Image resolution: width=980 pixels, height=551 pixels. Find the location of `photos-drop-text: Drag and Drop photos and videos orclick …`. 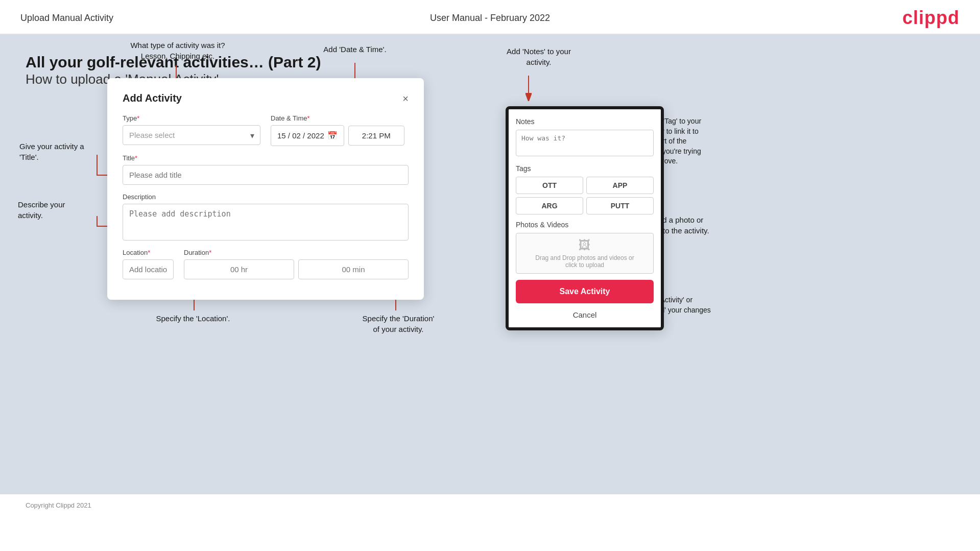

photos-drop-text: Drag and Drop photos and videos orclick … is located at coordinates (584, 261).